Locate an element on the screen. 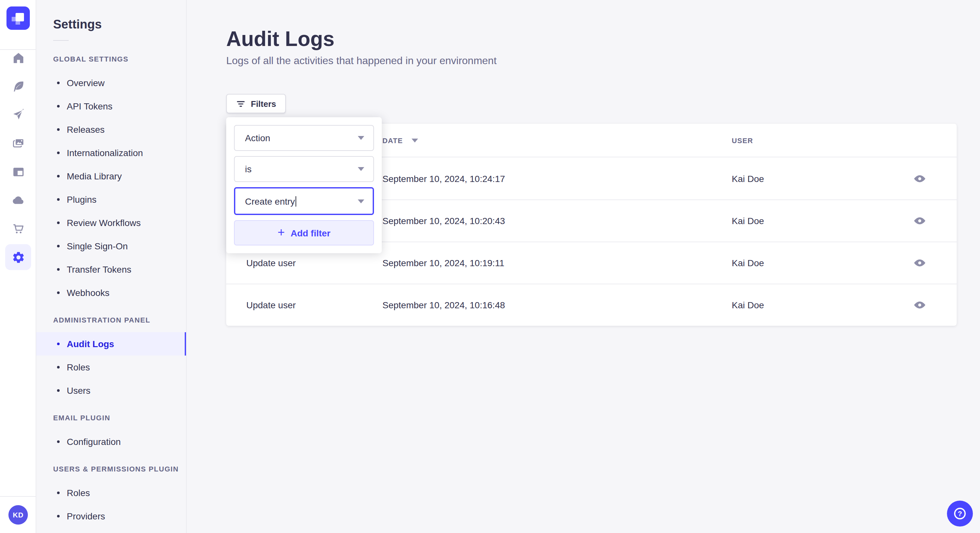 The height and width of the screenshot is (533, 980). section-label-global-settings: GLOBAL SETTINGS is located at coordinates (119, 59).